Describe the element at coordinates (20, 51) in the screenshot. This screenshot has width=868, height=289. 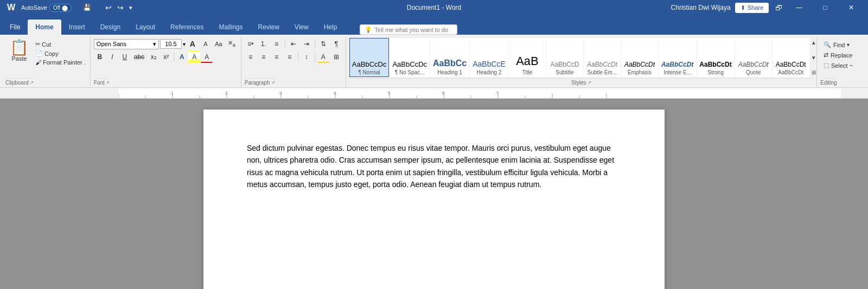
I see `paste-button: 📋 Paste` at that location.